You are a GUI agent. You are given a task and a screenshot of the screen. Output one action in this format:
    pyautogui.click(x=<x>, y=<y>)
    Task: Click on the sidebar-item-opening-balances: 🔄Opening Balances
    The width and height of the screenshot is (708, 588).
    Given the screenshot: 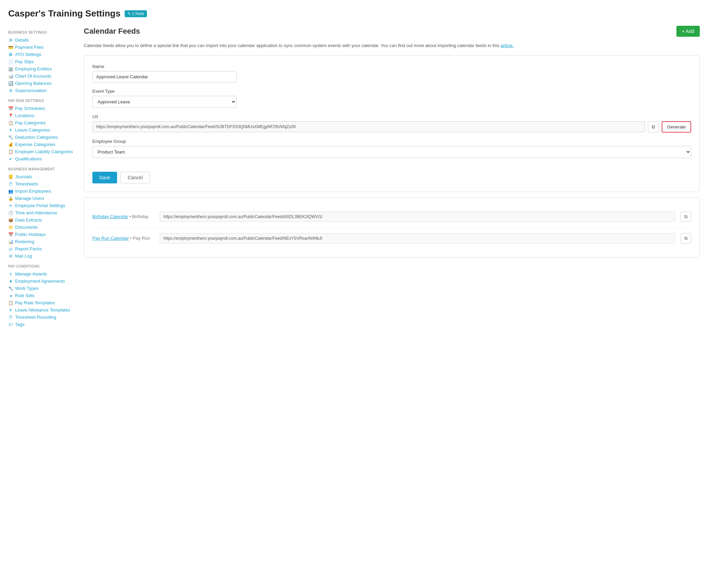 What is the action you would take?
    pyautogui.click(x=41, y=83)
    